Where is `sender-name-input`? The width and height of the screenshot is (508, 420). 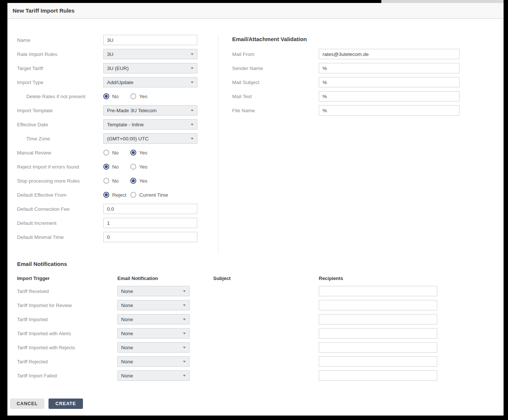 sender-name-input is located at coordinates (389, 68).